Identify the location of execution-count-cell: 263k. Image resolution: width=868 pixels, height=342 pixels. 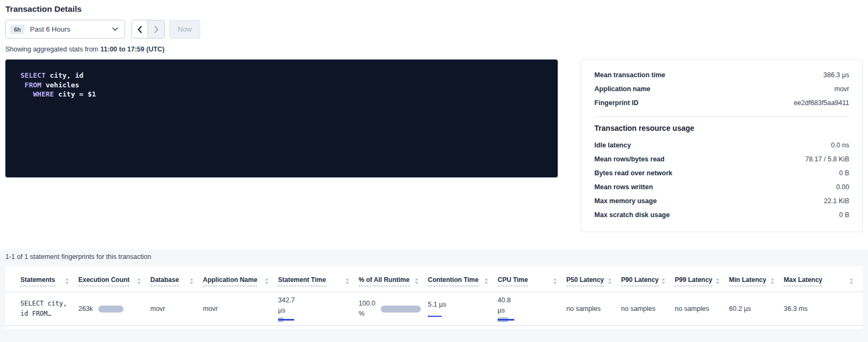
(112, 309).